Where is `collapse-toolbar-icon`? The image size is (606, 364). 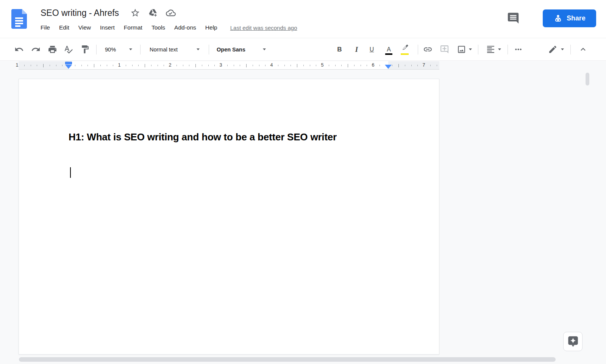 collapse-toolbar-icon is located at coordinates (583, 49).